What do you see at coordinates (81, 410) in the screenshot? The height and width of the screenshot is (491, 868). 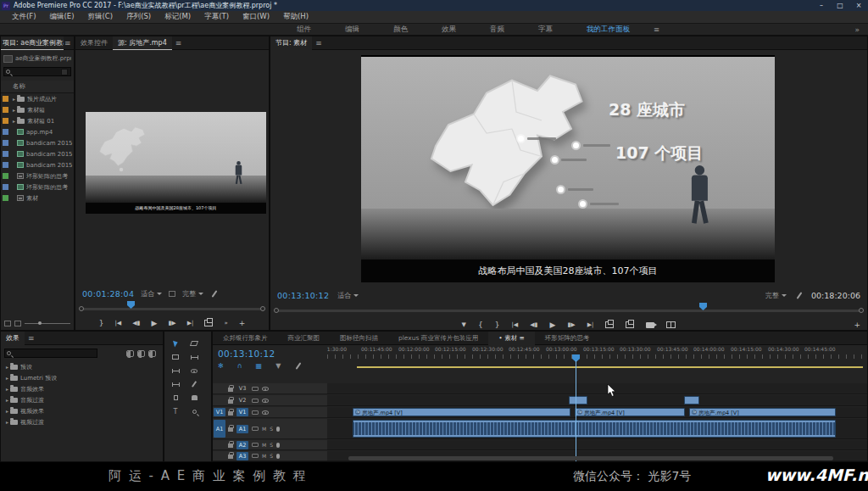 I see `effects-folder-video-effects: ▸ 视频效果` at bounding box center [81, 410].